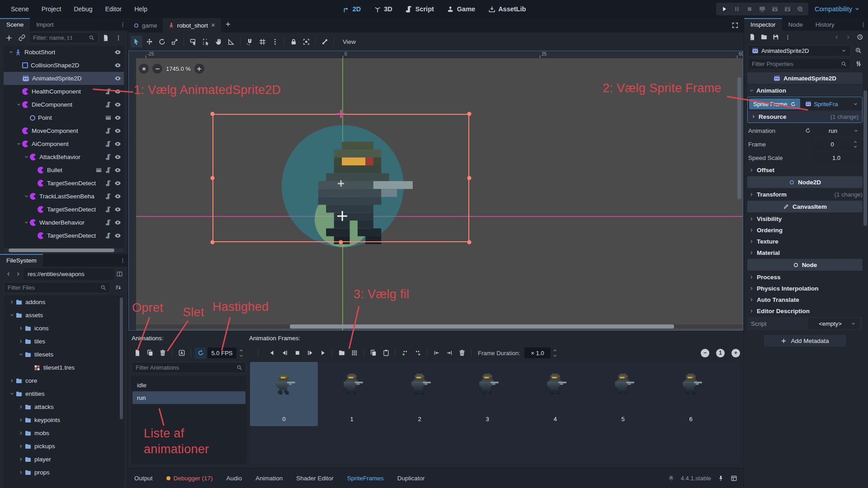 This screenshot has width=868, height=488. What do you see at coordinates (241, 353) in the screenshot?
I see `fps-spinner` at bounding box center [241, 353].